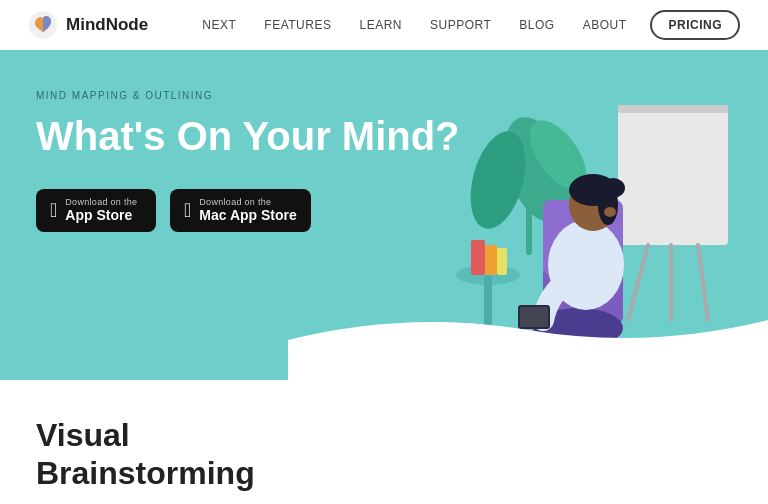 The width and height of the screenshot is (768, 504). I want to click on section-title: Visual Brainstorming, so click(384, 454).